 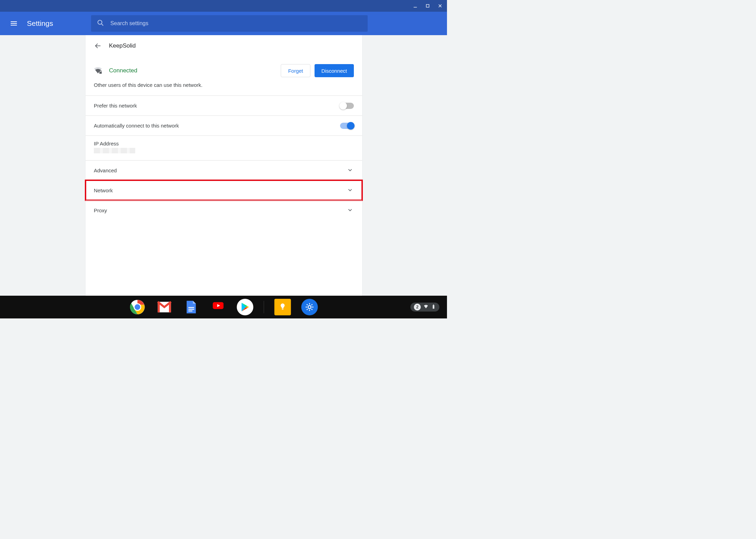 I want to click on advanced-label: Advanced, so click(x=106, y=170).